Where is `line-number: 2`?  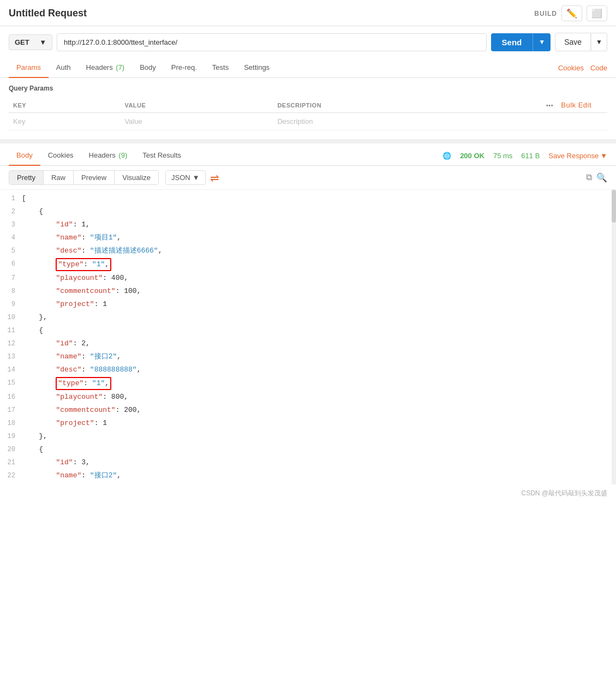
line-number: 2 is located at coordinates (11, 212).